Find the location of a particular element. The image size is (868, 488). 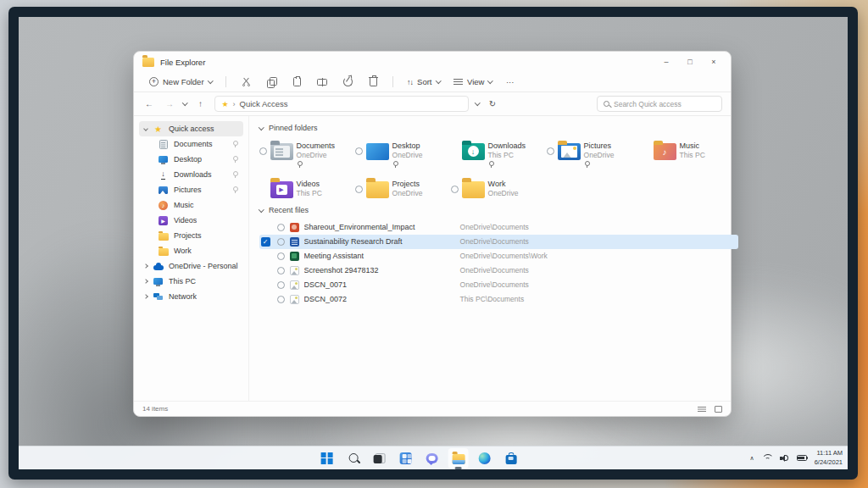

sidebar-item-network: Network is located at coordinates (192, 297).